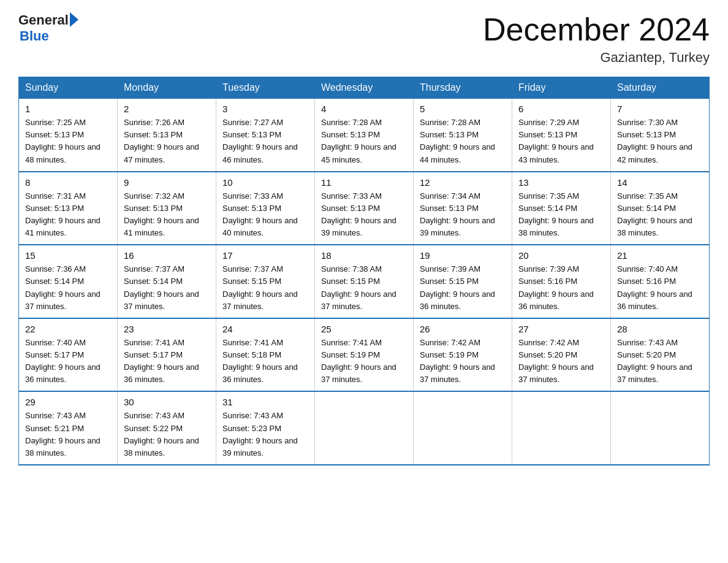 This screenshot has width=728, height=563. I want to click on day-number: 13, so click(561, 183).